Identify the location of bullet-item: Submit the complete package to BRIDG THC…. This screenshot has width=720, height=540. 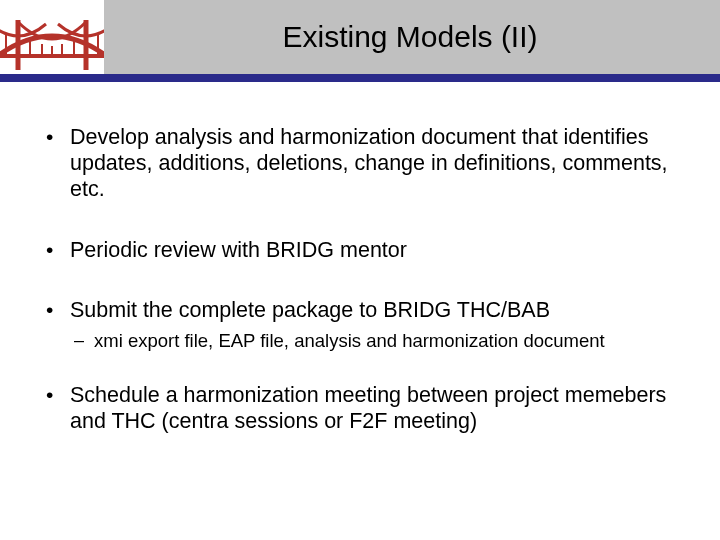
(360, 324).